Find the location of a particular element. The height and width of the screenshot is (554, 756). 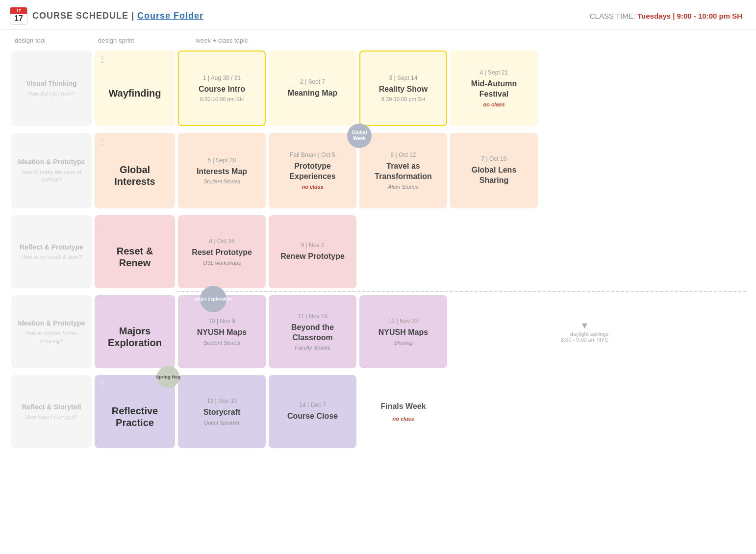

week-meaning-map: 2 | Sept 7 Meaning Map is located at coordinates (313, 88).